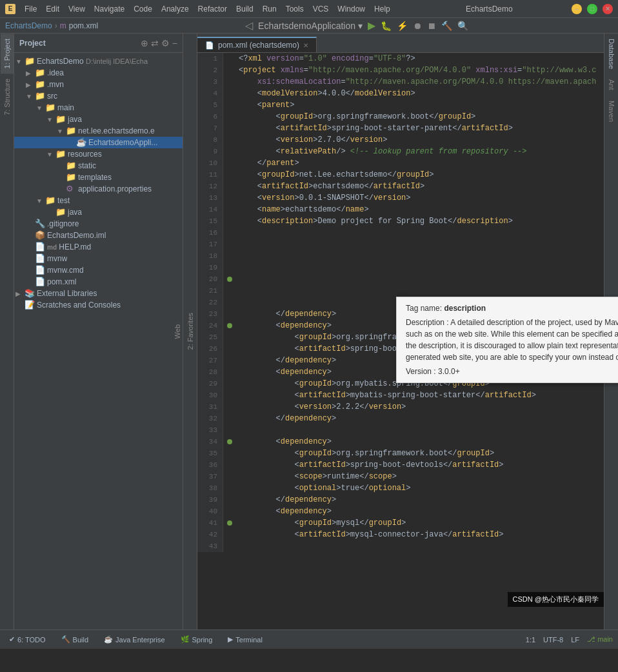  I want to click on menu-edit: Edit, so click(53, 9).